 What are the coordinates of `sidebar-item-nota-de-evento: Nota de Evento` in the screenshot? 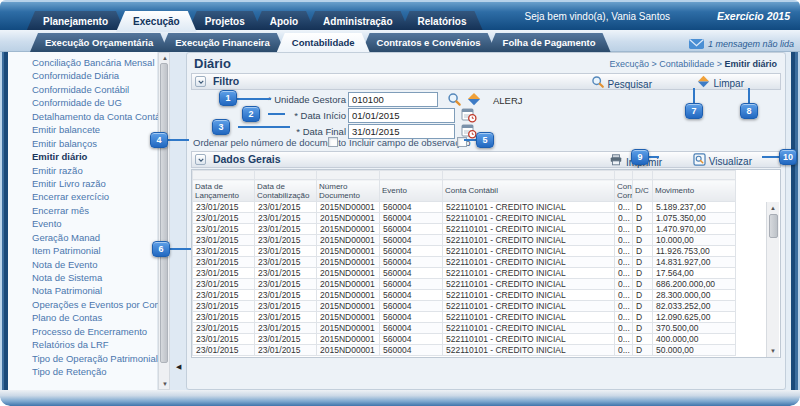 It's located at (83, 264).